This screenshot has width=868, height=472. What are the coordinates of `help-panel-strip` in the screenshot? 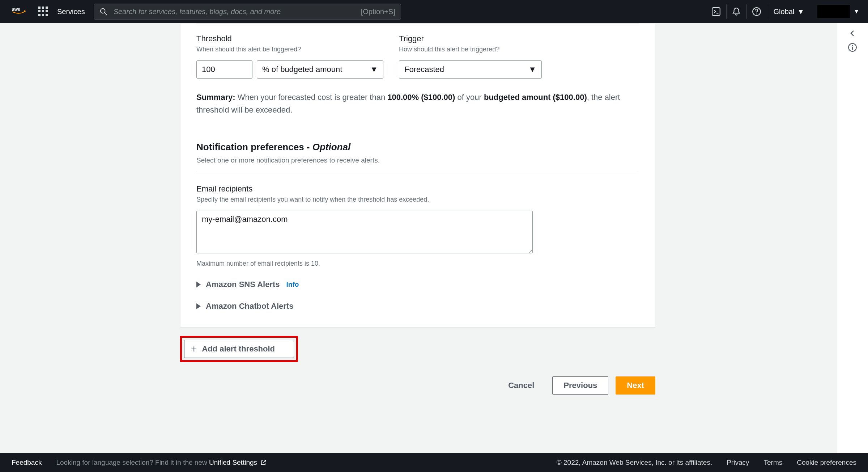 It's located at (852, 238).